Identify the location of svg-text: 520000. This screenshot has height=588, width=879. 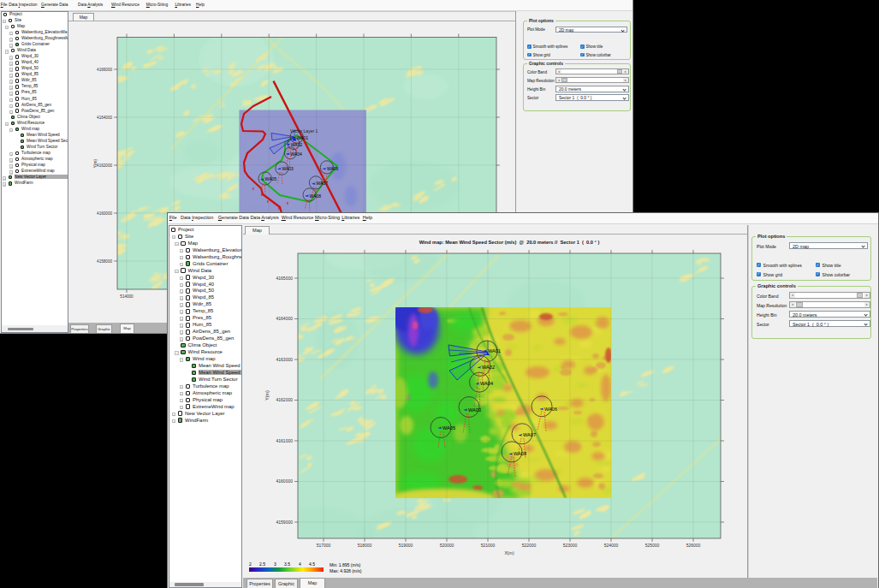
(447, 545).